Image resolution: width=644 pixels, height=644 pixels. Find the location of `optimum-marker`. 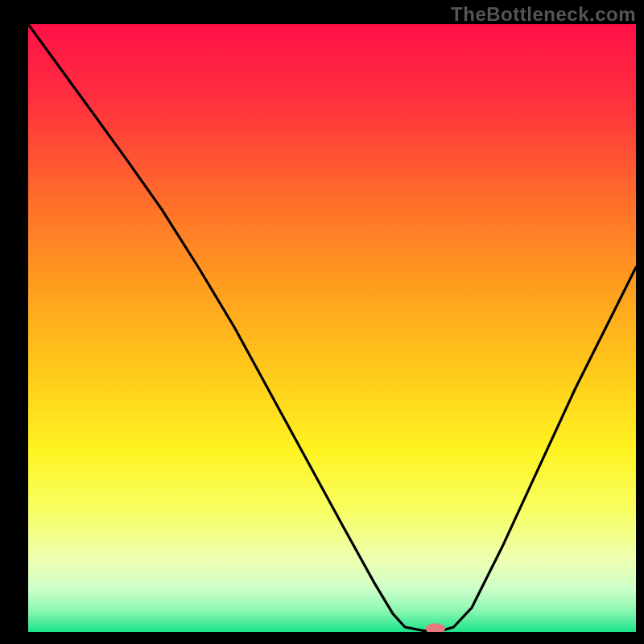

optimum-marker is located at coordinates (436, 629).